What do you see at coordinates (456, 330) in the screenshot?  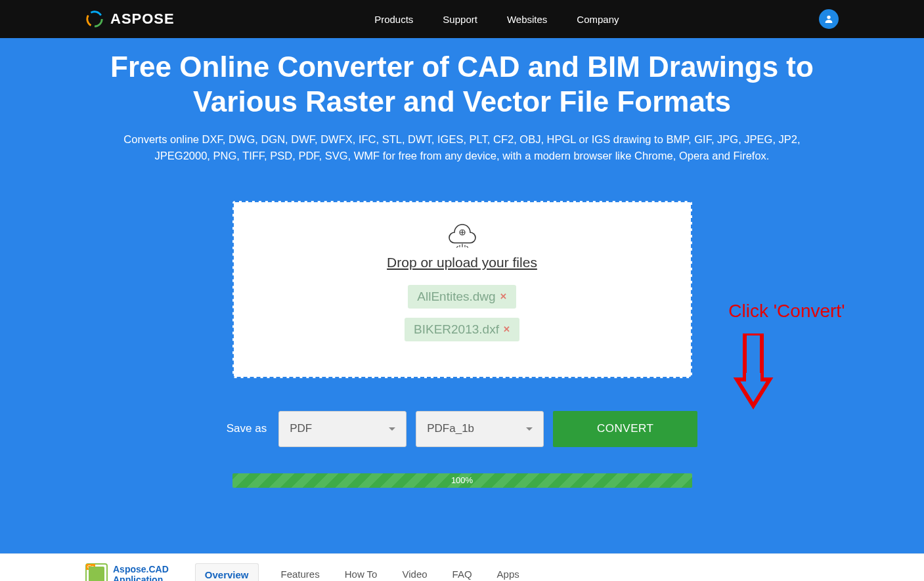 I see `file-name: BIKER2013.dxf` at bounding box center [456, 330].